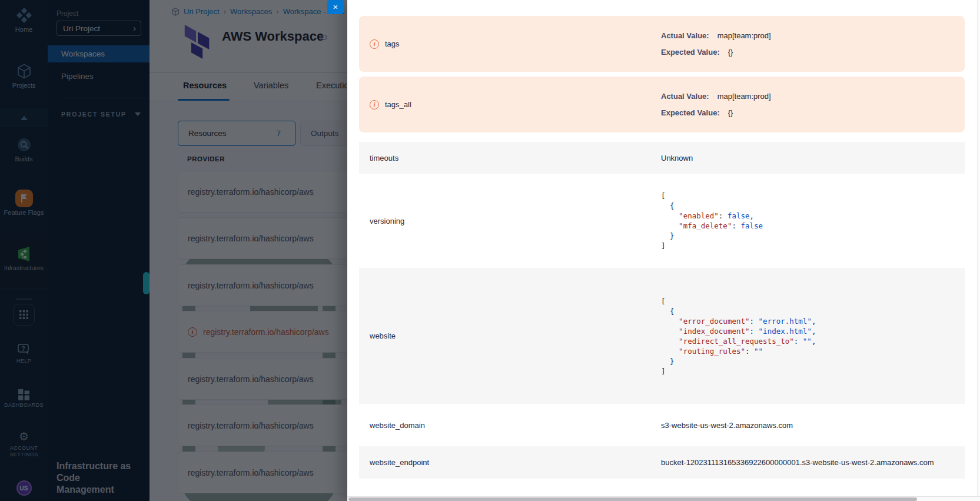 This screenshot has width=980, height=501. What do you see at coordinates (662, 221) in the screenshot?
I see `attribute-row-versioning: versioning [ { "enabled": false, "mfa_de…` at bounding box center [662, 221].